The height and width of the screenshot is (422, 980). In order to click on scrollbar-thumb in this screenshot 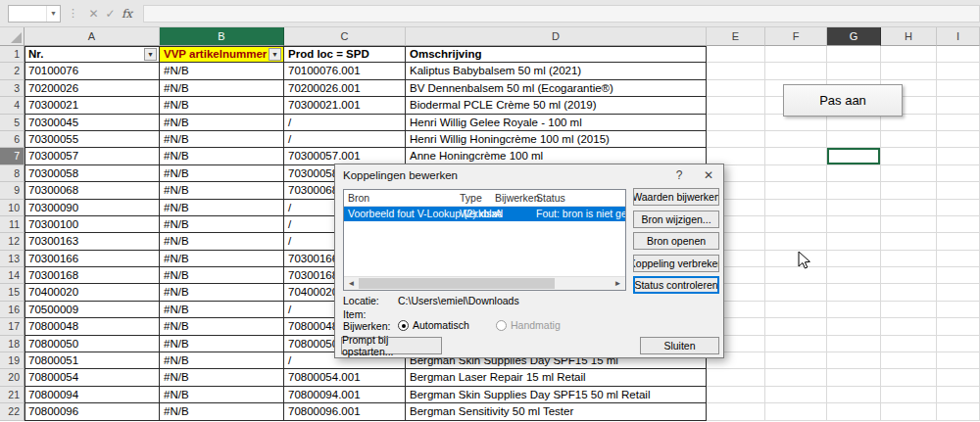, I will do `click(457, 284)`.